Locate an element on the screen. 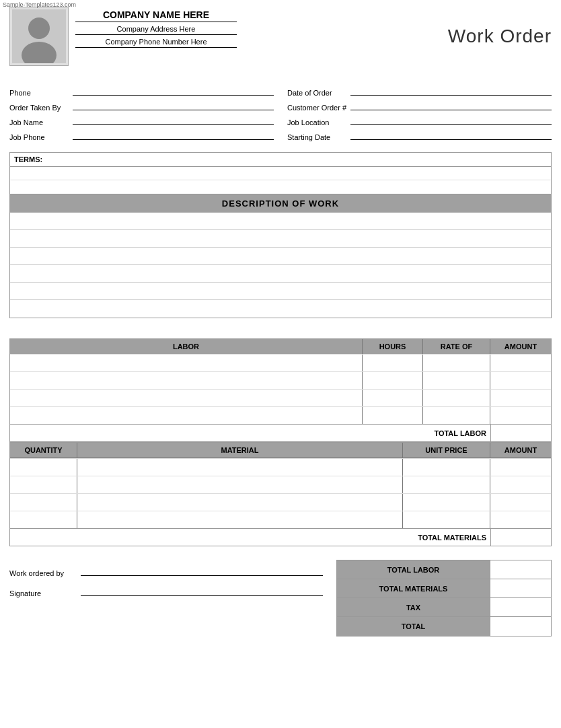 This screenshot has height=728, width=561. signature-row: Signature is located at coordinates (166, 592).